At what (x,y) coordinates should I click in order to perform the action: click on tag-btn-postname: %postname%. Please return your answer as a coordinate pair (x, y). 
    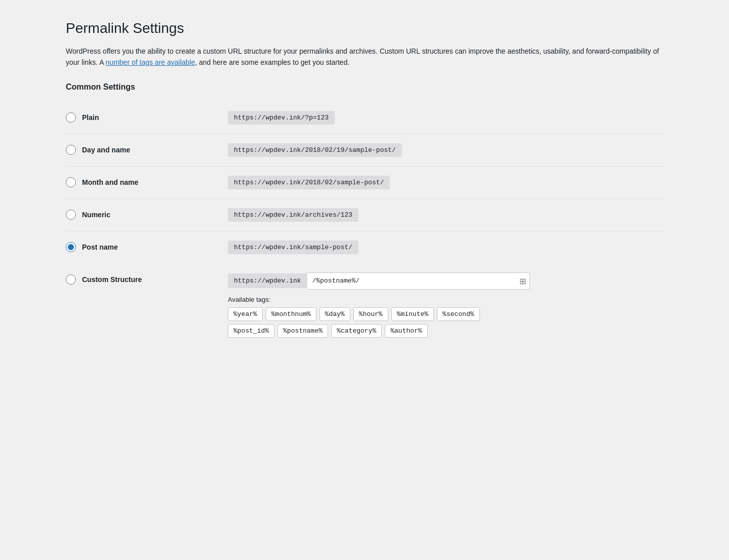
    Looking at the image, I should click on (303, 331).